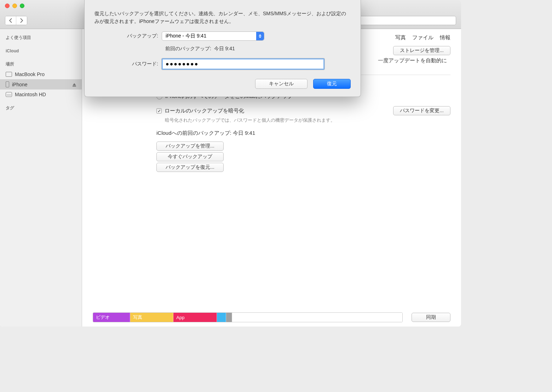  I want to click on last-icloud-backup-text: iCloudへの前回のバックアップ: 今日 9:41, so click(304, 133).